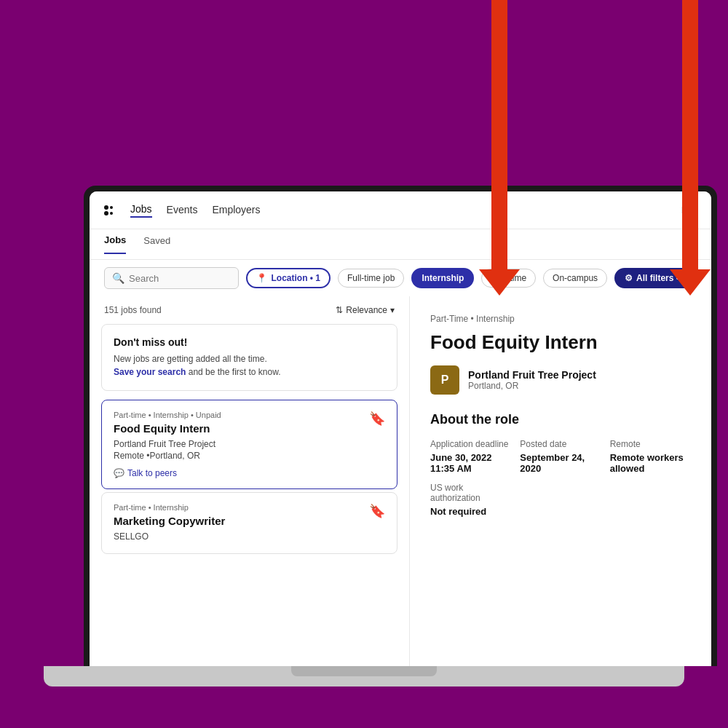  What do you see at coordinates (236, 210) in the screenshot?
I see `nav-employers: Employers` at bounding box center [236, 210].